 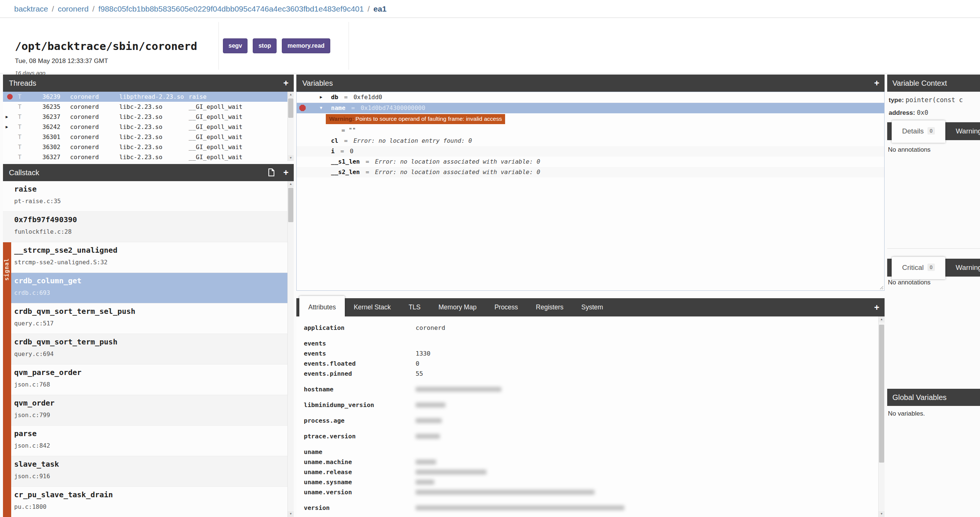 I want to click on variable-row-db: ▶ db = 0xfe1dd0, so click(x=590, y=97).